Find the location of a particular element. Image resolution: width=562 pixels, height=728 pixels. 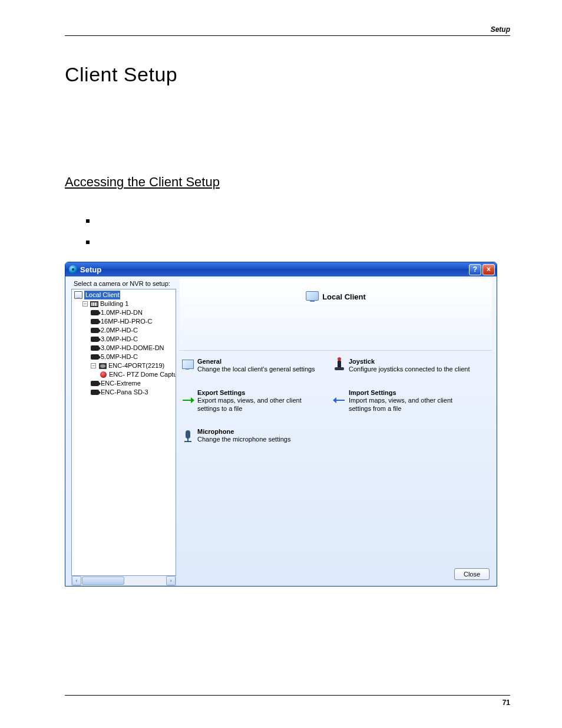

scroll-track is located at coordinates (124, 581).